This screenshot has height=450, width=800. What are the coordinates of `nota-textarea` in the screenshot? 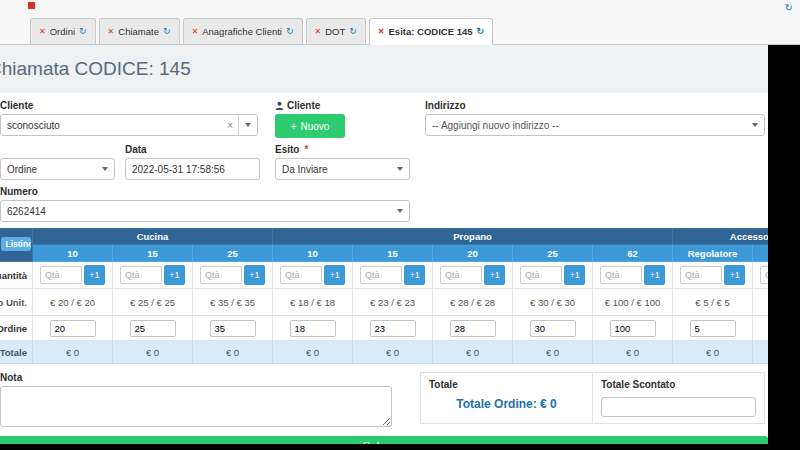 It's located at (196, 406).